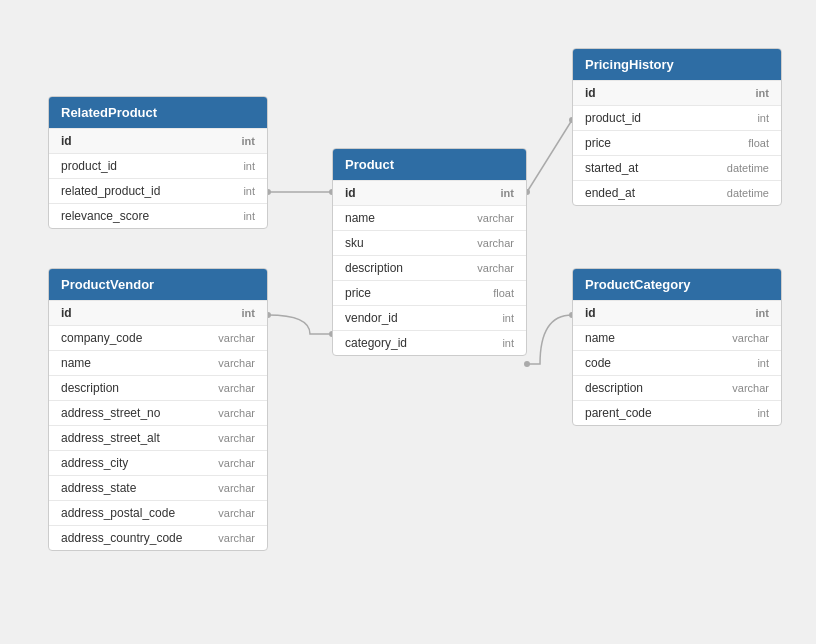 Image resolution: width=816 pixels, height=644 pixels. Describe the element at coordinates (430, 318) in the screenshot. I see `table-row: vendor_id int` at that location.